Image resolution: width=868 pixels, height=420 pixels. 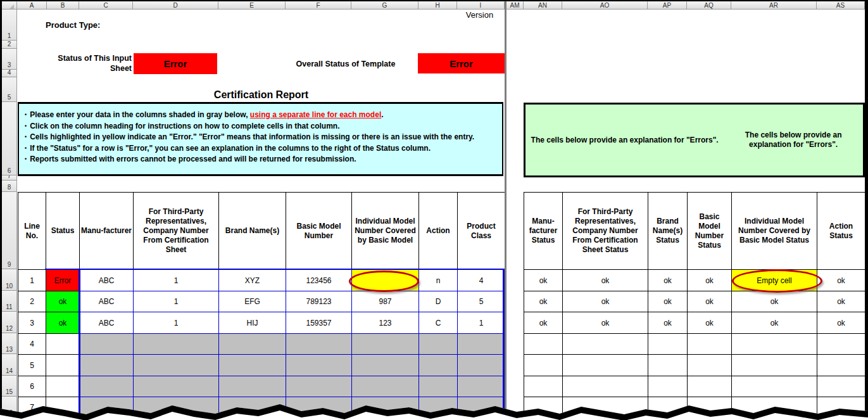 I want to click on cell-basic-model: 123456, so click(x=319, y=281).